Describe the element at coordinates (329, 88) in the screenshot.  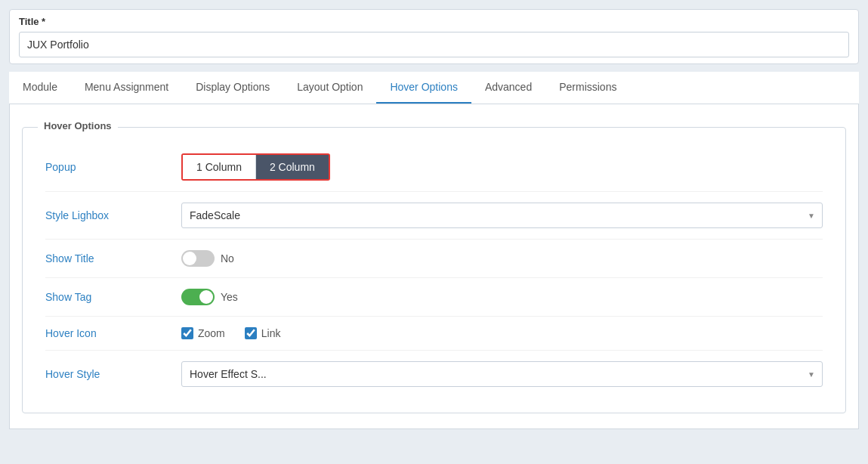
I see `tab-layout-option: Layout Option` at that location.